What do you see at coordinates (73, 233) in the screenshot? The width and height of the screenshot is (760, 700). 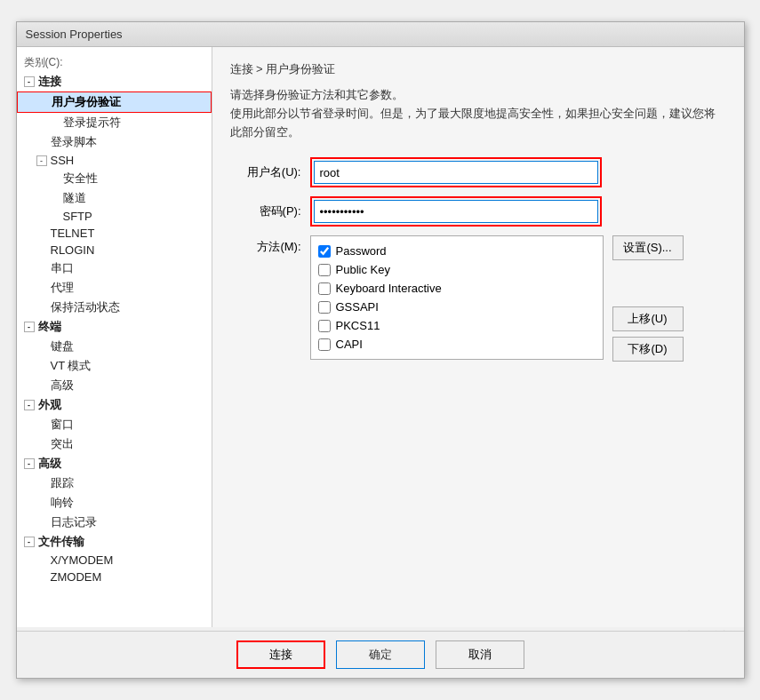 I see `tree-label-telnet: TELNET` at bounding box center [73, 233].